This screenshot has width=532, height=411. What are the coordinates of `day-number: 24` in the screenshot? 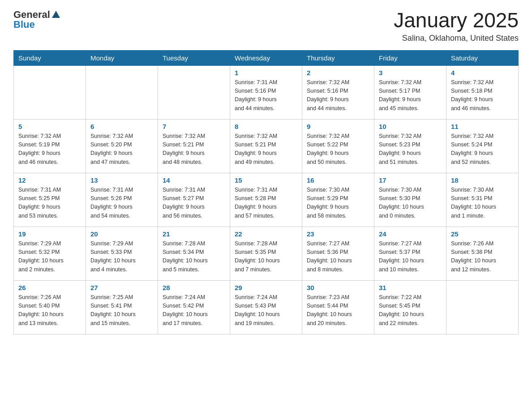 It's located at (410, 234).